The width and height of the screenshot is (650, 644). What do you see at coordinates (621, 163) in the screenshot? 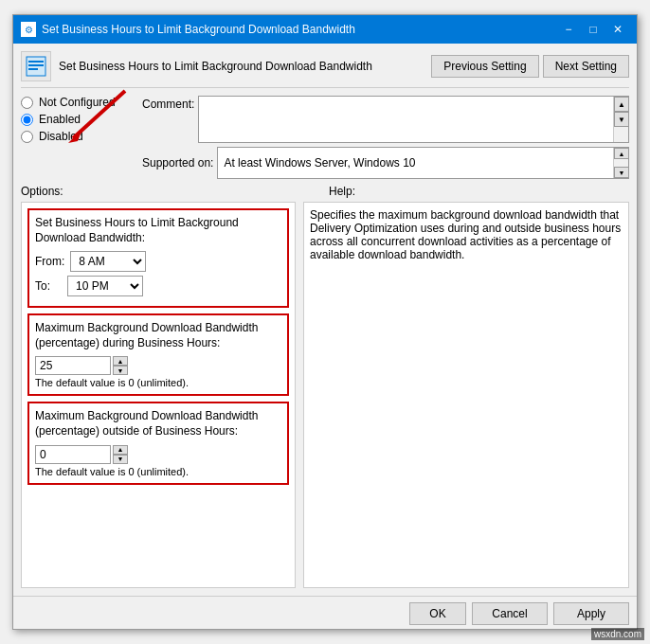
I see `supported-scroll-track: ▲ ▼` at bounding box center [621, 163].